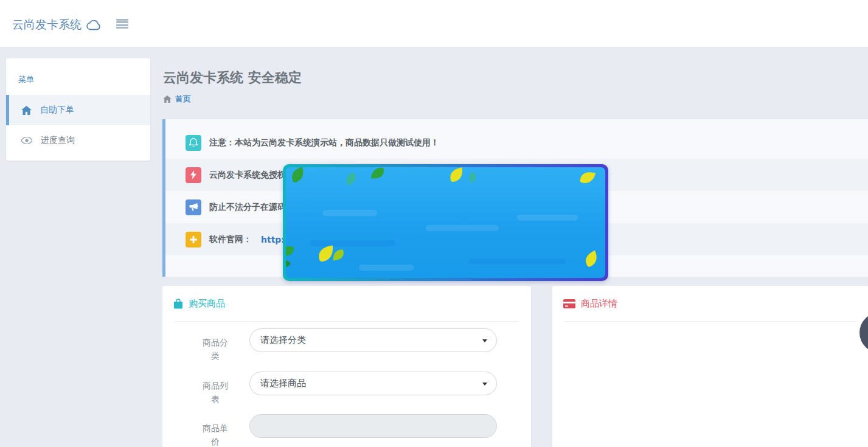 This screenshot has height=447, width=868. What do you see at coordinates (252, 207) in the screenshot?
I see `notice-text: 防止不法分子在源码中` at bounding box center [252, 207].